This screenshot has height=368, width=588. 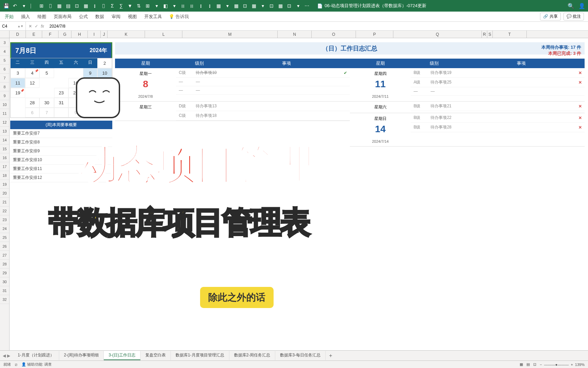 I want to click on name-box: C4 ▲▼, so click(x=13, y=26).